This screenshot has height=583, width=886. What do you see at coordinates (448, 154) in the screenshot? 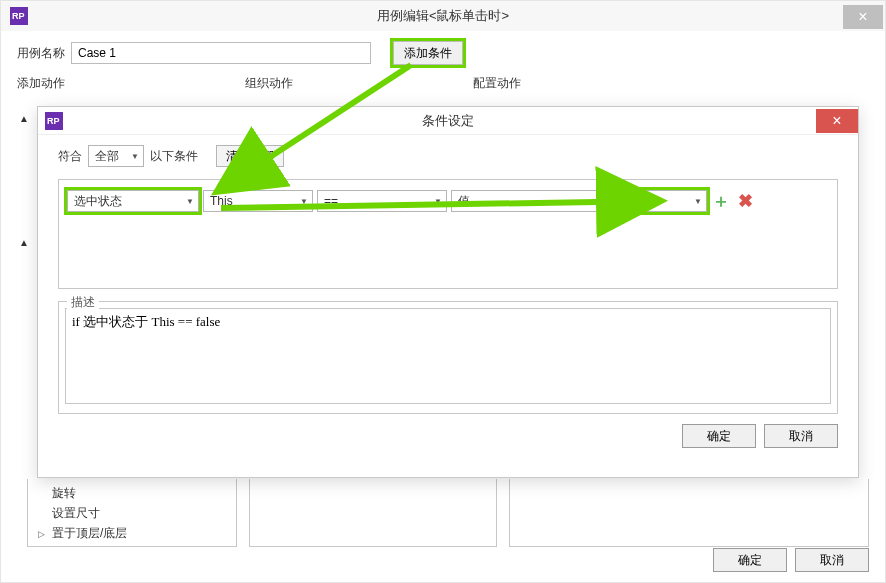
I see `match-row: 符合 全部 ▼ 以下条件 清除全部` at bounding box center [448, 154].